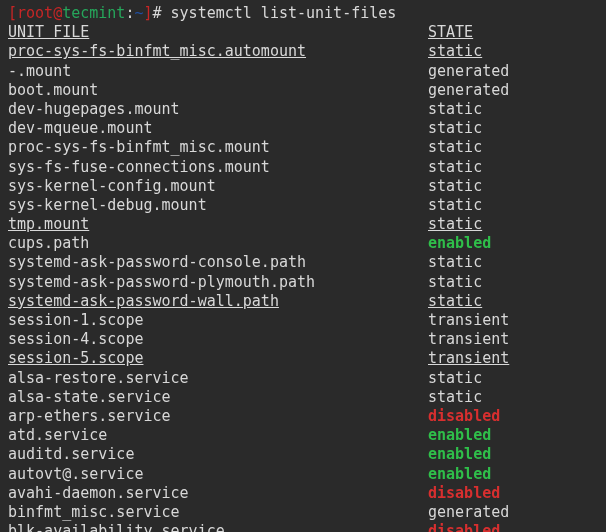 This screenshot has width=606, height=532. Describe the element at coordinates (218, 32) in the screenshot. I see `header-unit-file: UNIT FILE` at that location.